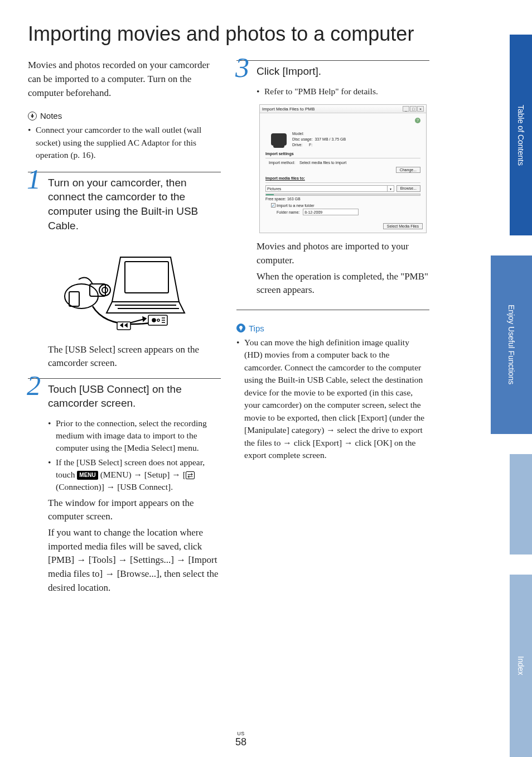 The width and height of the screenshot is (532, 757). Describe the element at coordinates (333, 399) in the screenshot. I see `tips-list: You can move the high definition image q…` at that location.